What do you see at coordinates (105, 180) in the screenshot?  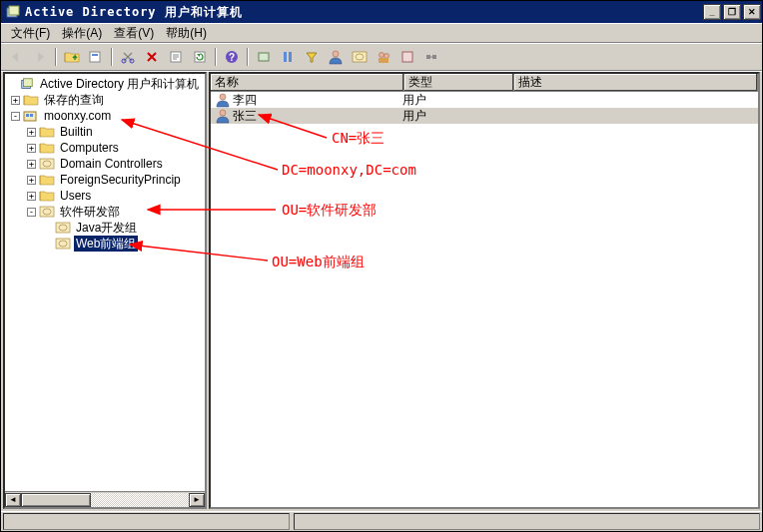 I see `tree-item: +ForeignSecurityPrincip` at bounding box center [105, 180].